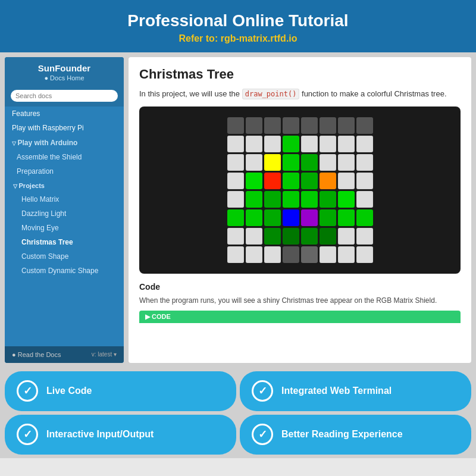 This screenshot has height=476, width=476. Describe the element at coordinates (262, 391) in the screenshot. I see `feature-check-web-terminal: ✓` at that location.